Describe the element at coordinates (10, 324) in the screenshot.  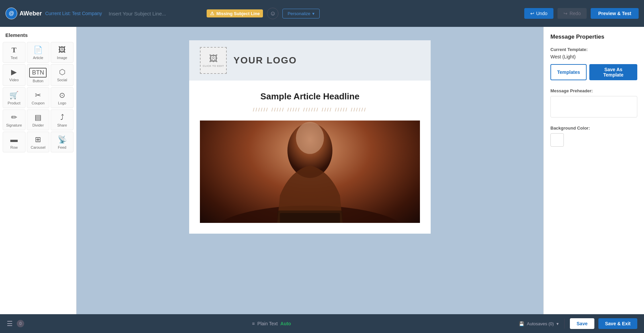
I see `menu-icon: ☰` at that location.